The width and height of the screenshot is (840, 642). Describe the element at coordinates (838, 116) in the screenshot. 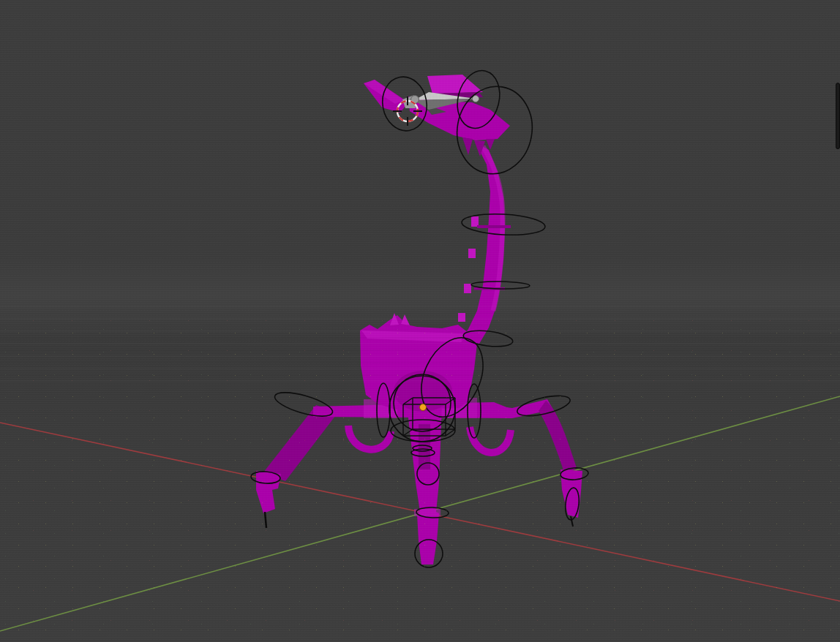

I see `viewport-scrollbar` at that location.